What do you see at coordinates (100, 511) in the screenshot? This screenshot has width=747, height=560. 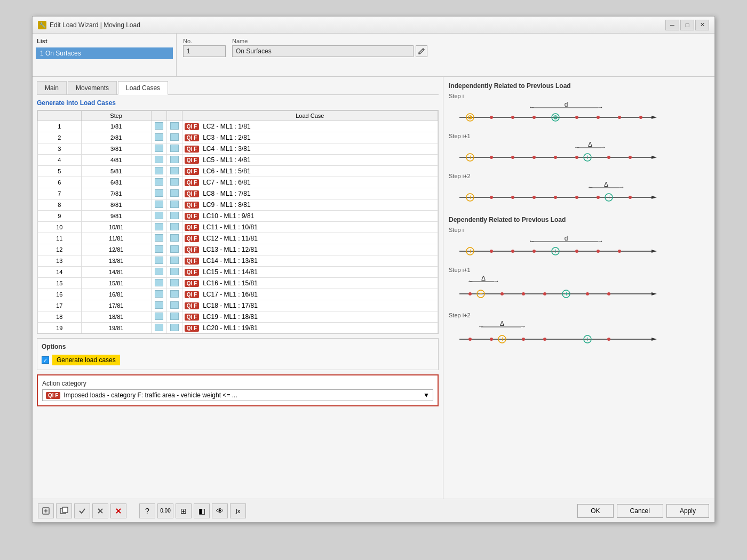 I see `uncheck-button` at bounding box center [100, 511].